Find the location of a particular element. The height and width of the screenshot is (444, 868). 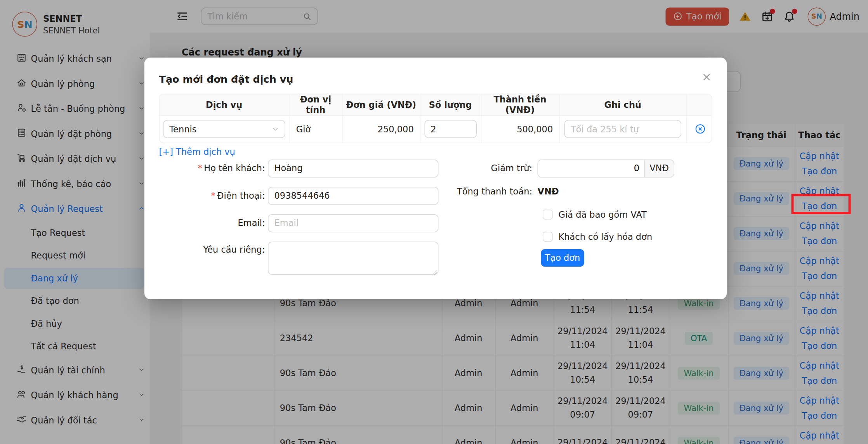

note-input is located at coordinates (623, 129).